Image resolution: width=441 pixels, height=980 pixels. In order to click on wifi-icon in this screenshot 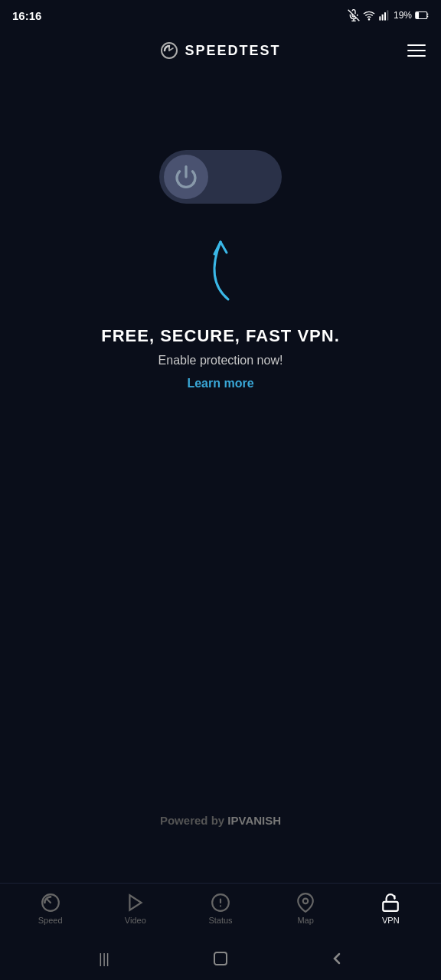, I will do `click(369, 15)`.